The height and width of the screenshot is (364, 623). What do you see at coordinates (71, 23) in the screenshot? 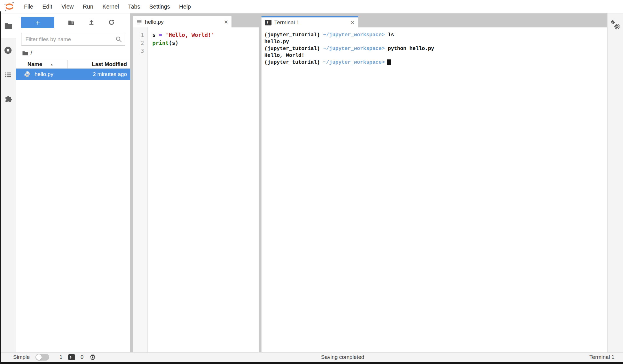
I see `new-folder-button` at bounding box center [71, 23].